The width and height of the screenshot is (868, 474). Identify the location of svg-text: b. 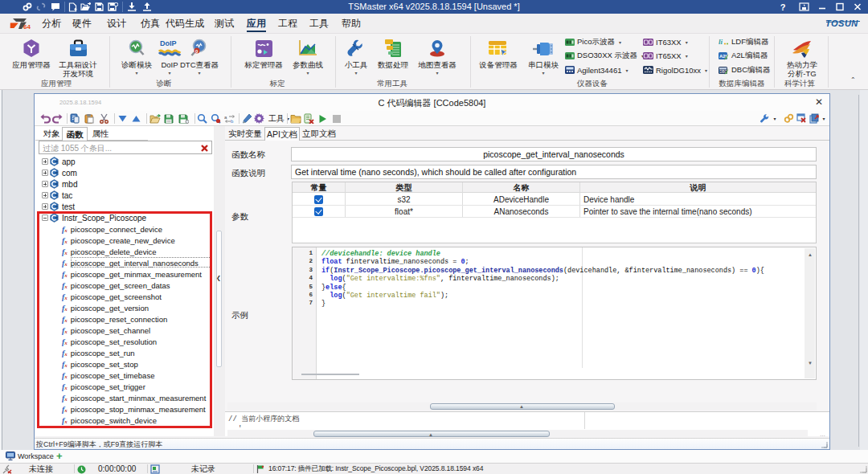
(232, 121).